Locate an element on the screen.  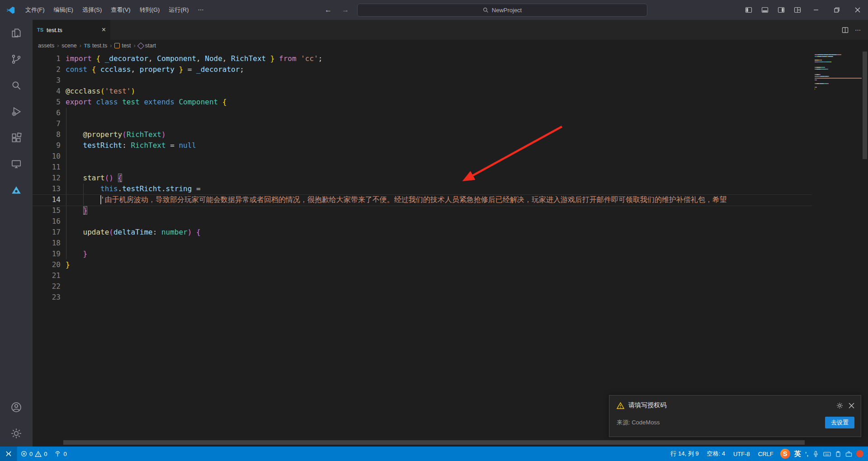
code-line: 23 is located at coordinates (450, 297).